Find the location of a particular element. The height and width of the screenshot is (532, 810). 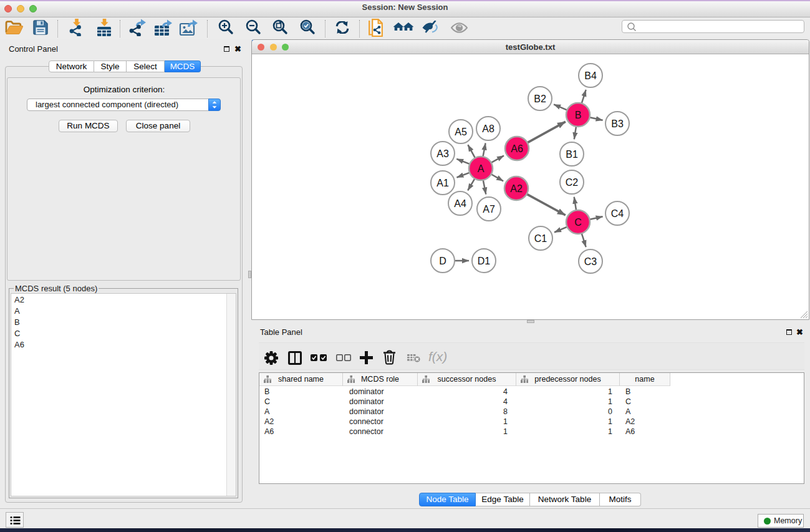

svg-text: A3 is located at coordinates (443, 153).